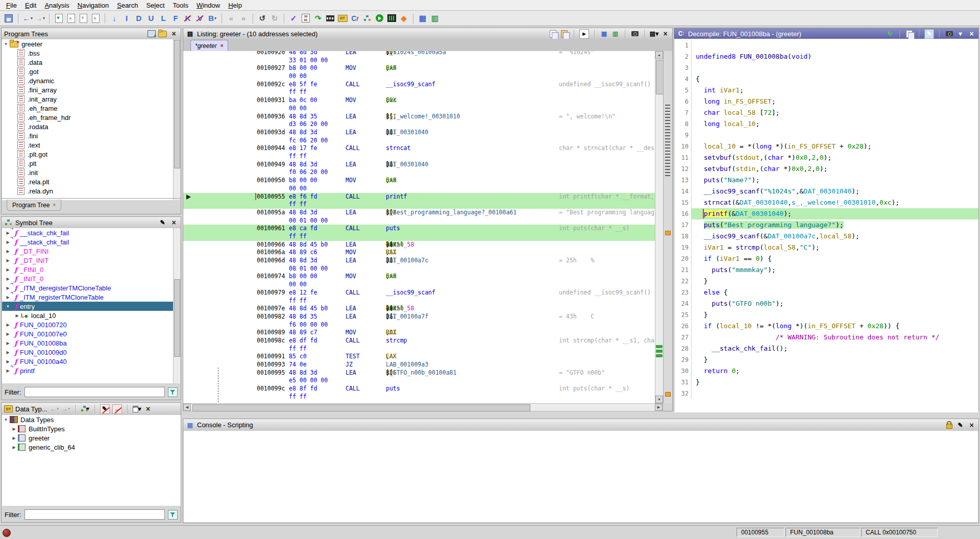  I want to click on listing-row-00100944: 00100944e8 17 feff ffCALLstrncatchar * s…, so click(419, 152).